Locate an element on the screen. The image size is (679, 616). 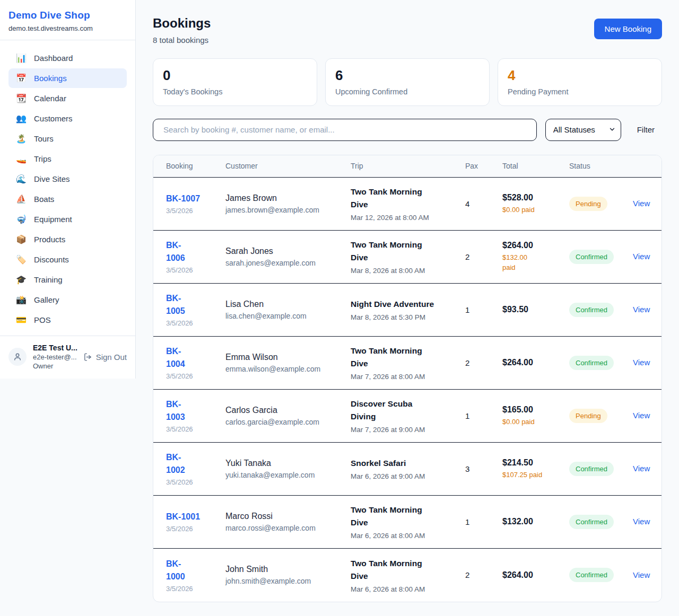
sidebar-item-calendar: 📆 Calendar is located at coordinates (68, 99).